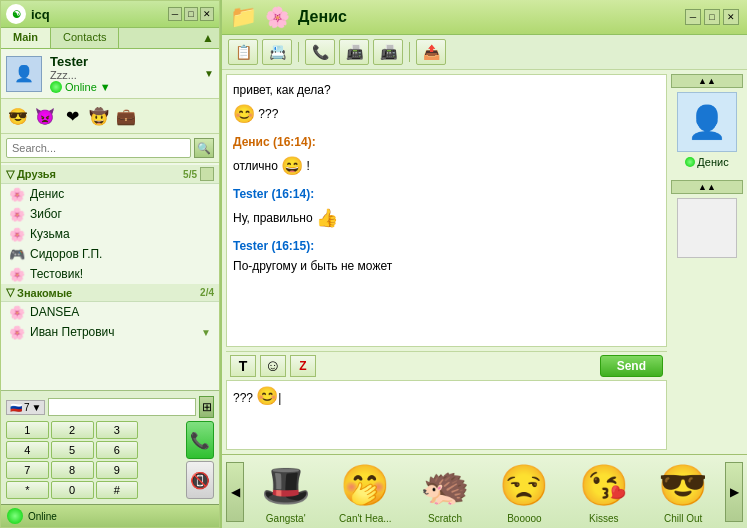 Image resolution: width=747 pixels, height=528 pixels. What do you see at coordinates (110, 174) in the screenshot?
I see `group-header-friends: ▽ Друзья 5/5` at bounding box center [110, 174].